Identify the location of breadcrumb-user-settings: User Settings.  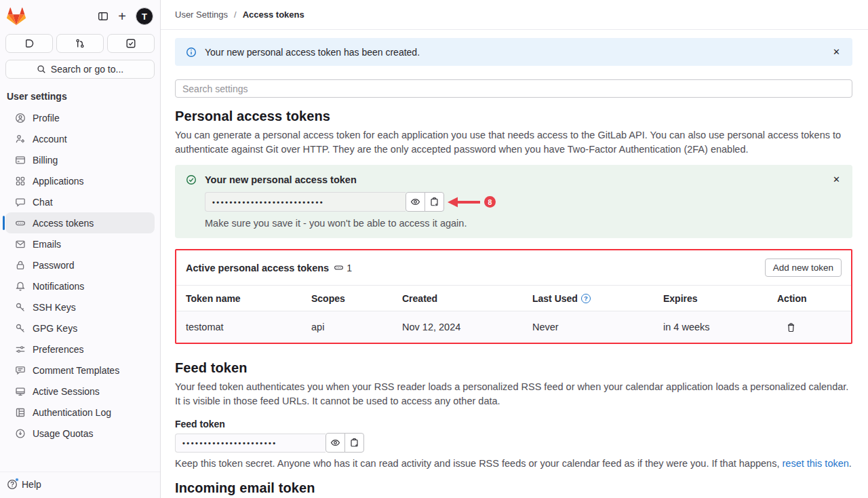
(201, 15).